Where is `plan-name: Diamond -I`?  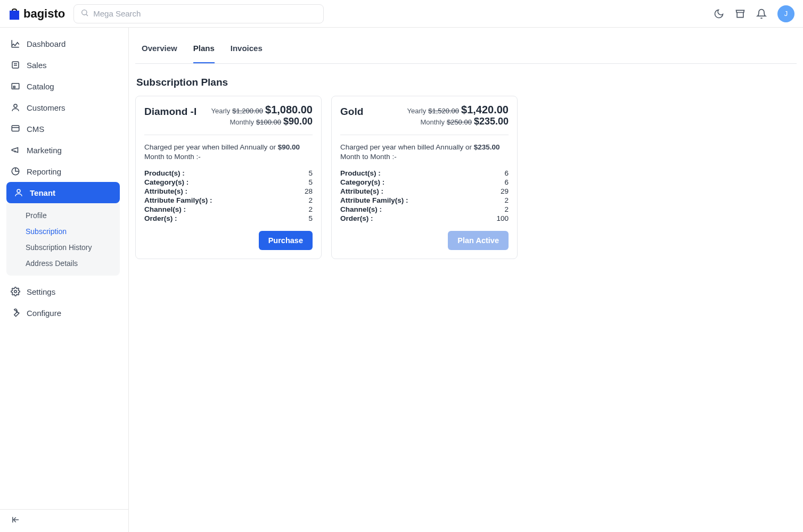 plan-name: Diamond -I is located at coordinates (170, 111).